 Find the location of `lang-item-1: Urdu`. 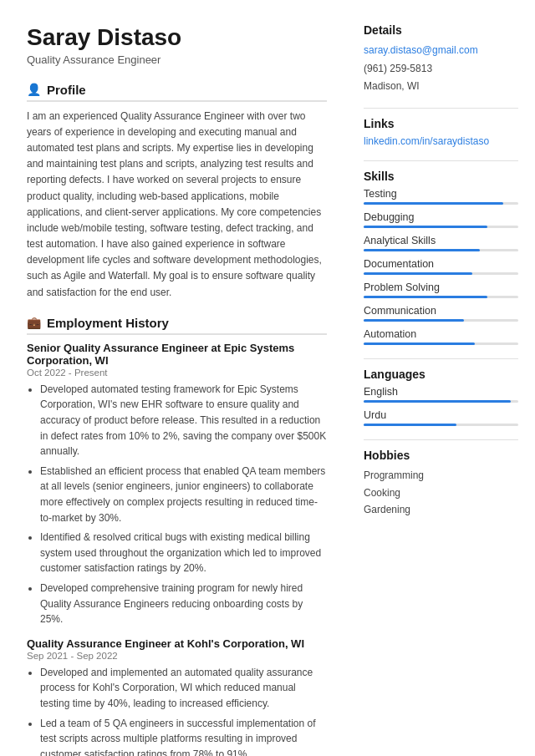

lang-item-1: Urdu is located at coordinates (441, 418).